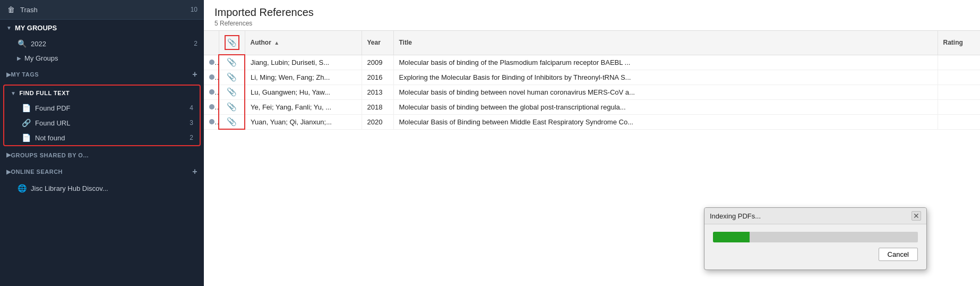  I want to click on sort-arrow-icon: ▲, so click(277, 43).